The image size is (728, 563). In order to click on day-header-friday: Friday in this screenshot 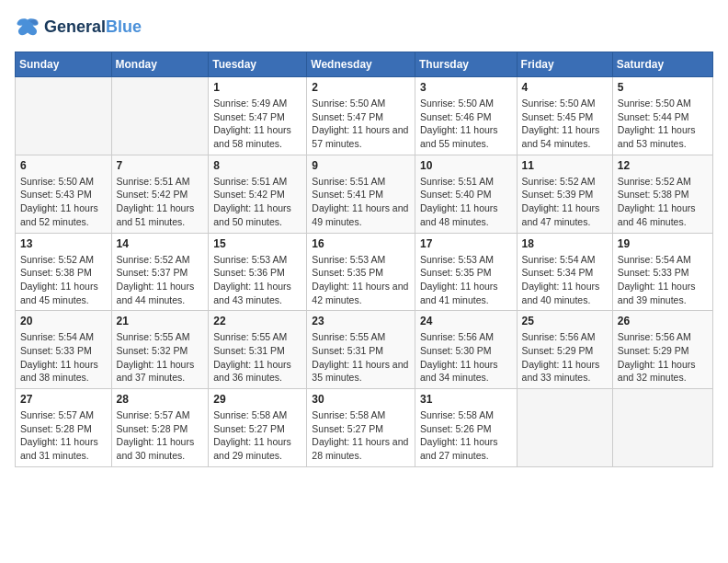, I will do `click(564, 64)`.